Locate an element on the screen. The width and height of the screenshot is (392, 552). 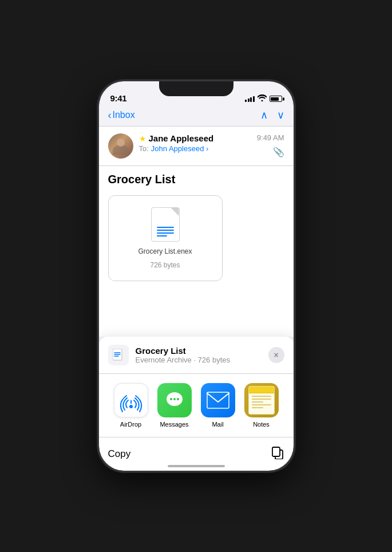
sender-name: Jane Appleseed is located at coordinates (181, 139).